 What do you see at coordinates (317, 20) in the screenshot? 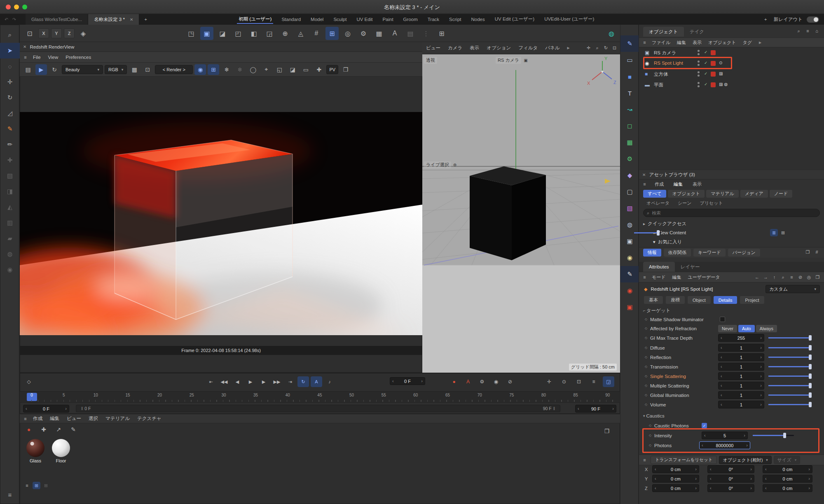
I see `layout-tab: Model` at bounding box center [317, 20].